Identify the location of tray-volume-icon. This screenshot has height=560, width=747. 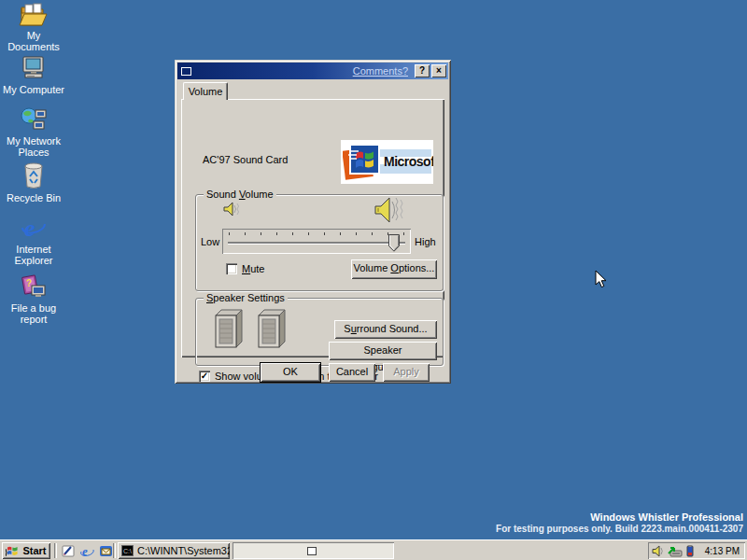
(658, 551).